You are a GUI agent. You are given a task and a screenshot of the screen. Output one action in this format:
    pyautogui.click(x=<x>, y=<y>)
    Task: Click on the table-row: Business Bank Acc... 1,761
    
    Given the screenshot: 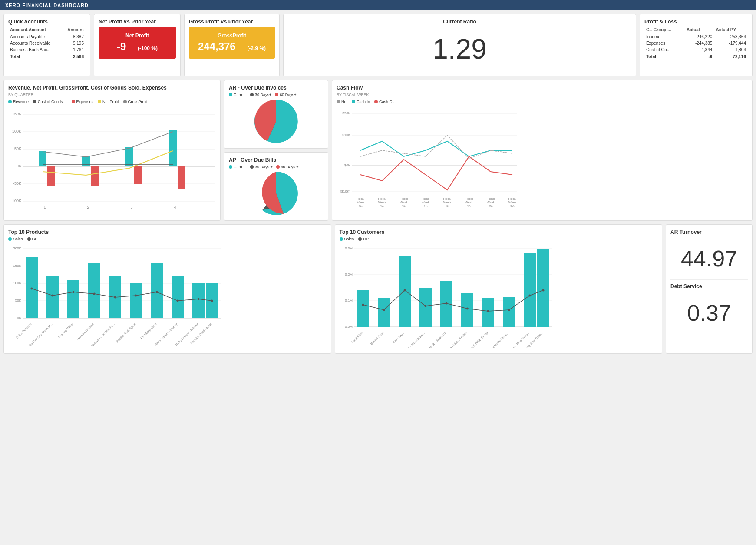 What is the action you would take?
    pyautogui.click(x=47, y=50)
    